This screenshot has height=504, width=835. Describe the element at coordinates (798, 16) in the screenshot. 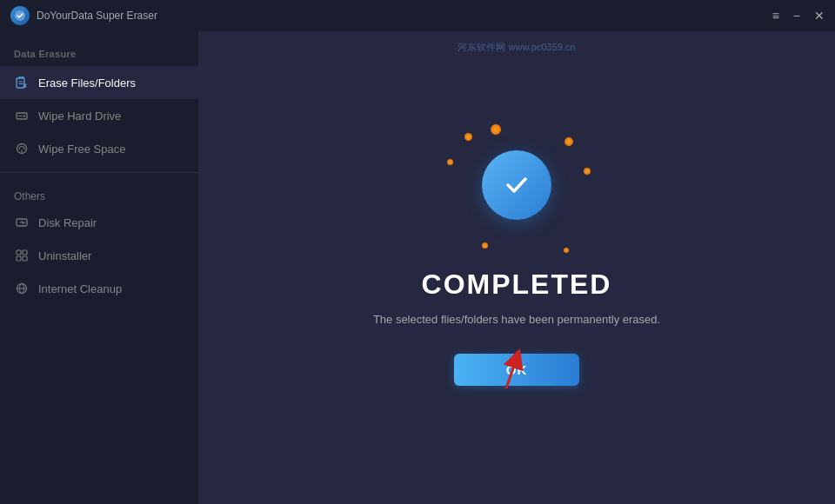

I see `titlebar-controls: ≡ − ✕` at that location.